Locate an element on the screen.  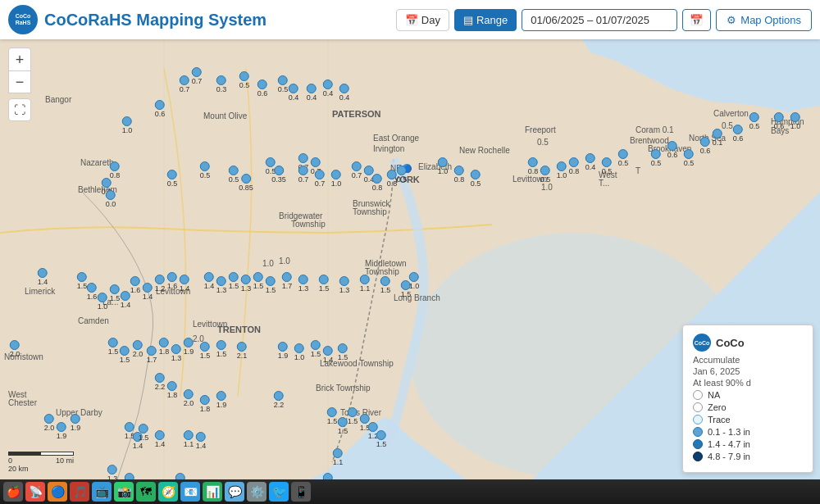
taskbar-icon-excel: 📊 is located at coordinates (212, 492).